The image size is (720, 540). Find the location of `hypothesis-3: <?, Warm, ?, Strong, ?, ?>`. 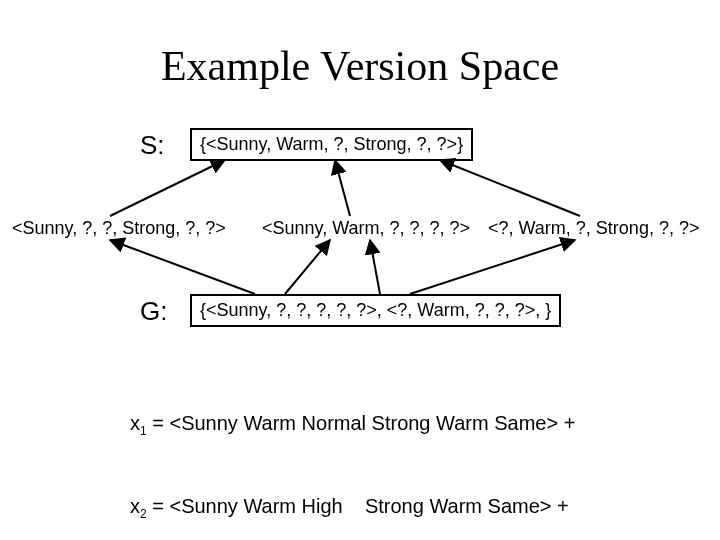

hypothesis-3: <?, Warm, ?, Strong, ?, ?> is located at coordinates (594, 228).